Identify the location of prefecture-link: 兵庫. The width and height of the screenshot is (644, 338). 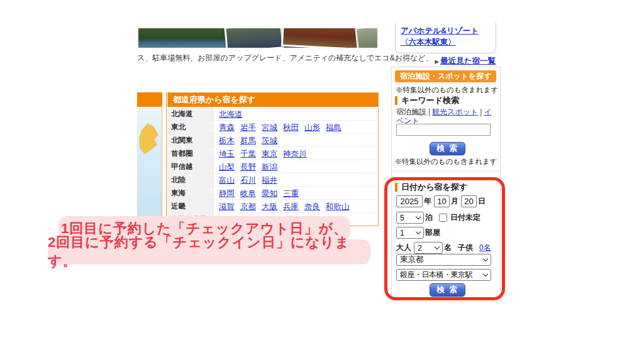
(291, 207).